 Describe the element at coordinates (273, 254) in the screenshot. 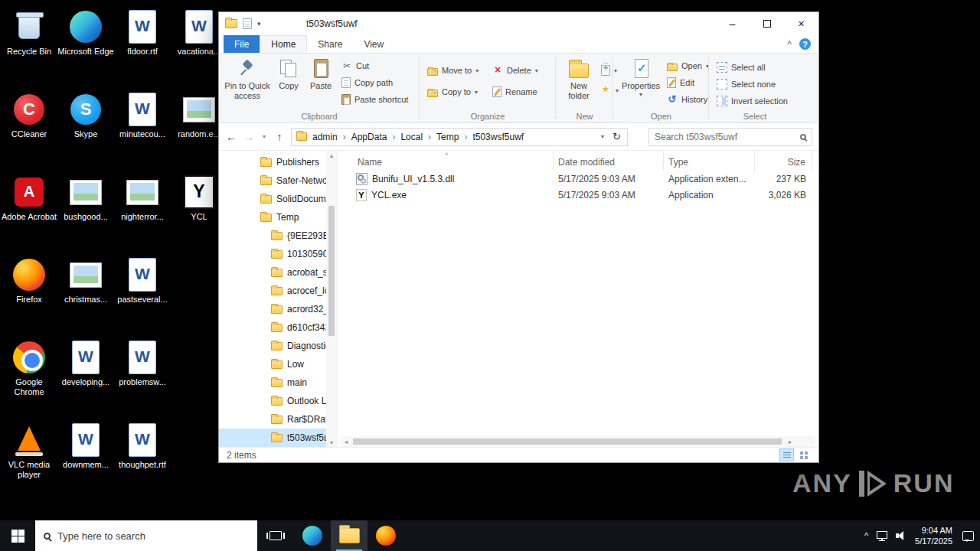

I see `nav-item-101305901: 101305901...` at that location.